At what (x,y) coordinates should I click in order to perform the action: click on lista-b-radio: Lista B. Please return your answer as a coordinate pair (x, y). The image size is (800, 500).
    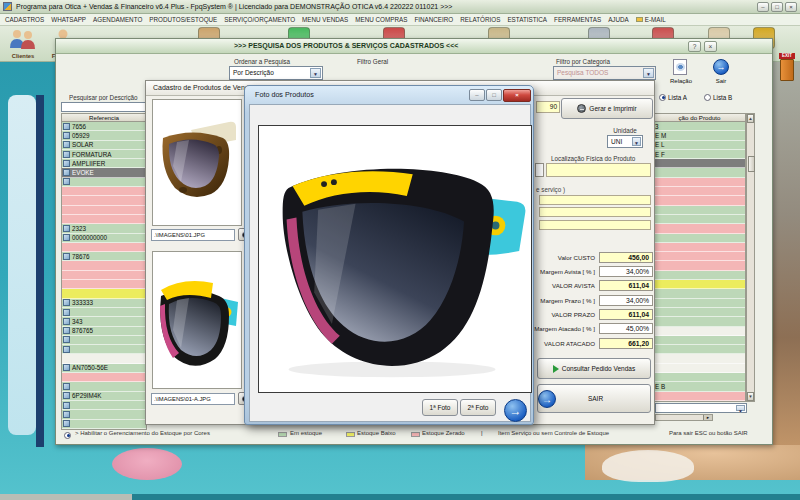
    Looking at the image, I should click on (718, 97).